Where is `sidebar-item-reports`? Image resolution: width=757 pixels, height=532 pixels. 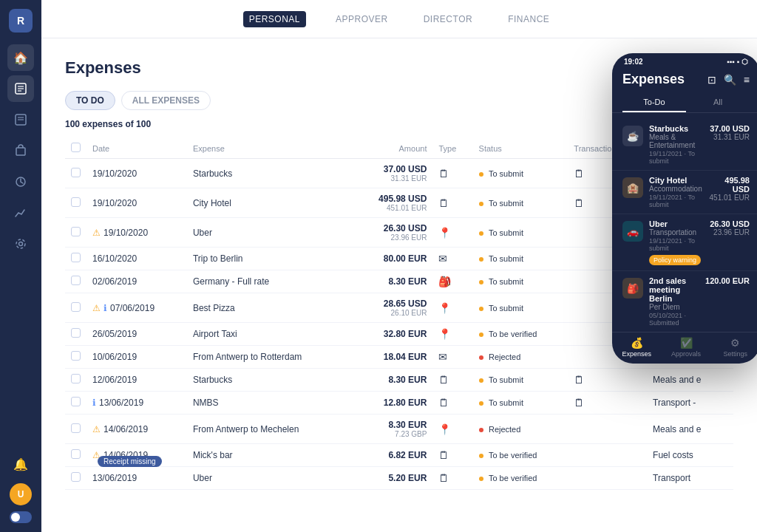 sidebar-item-reports is located at coordinates (21, 120).